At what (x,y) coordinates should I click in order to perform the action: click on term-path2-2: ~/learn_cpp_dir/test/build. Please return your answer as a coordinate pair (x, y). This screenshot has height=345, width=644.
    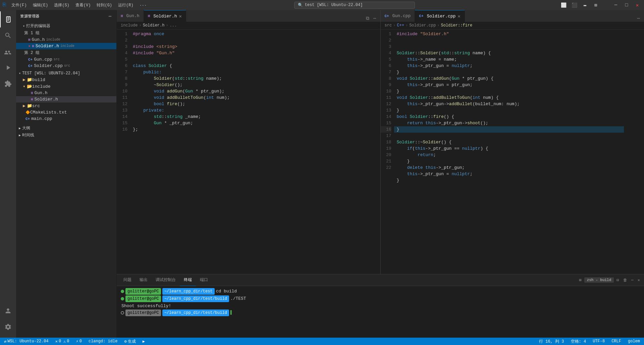
    Looking at the image, I should click on (196, 299).